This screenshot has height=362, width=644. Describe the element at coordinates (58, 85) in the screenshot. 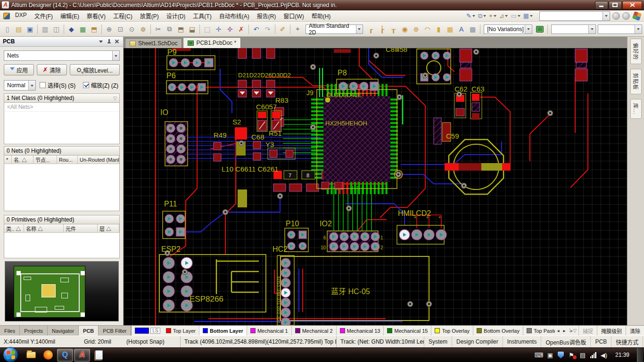

I see `select-checkbox: 选择(S) (S)` at that location.